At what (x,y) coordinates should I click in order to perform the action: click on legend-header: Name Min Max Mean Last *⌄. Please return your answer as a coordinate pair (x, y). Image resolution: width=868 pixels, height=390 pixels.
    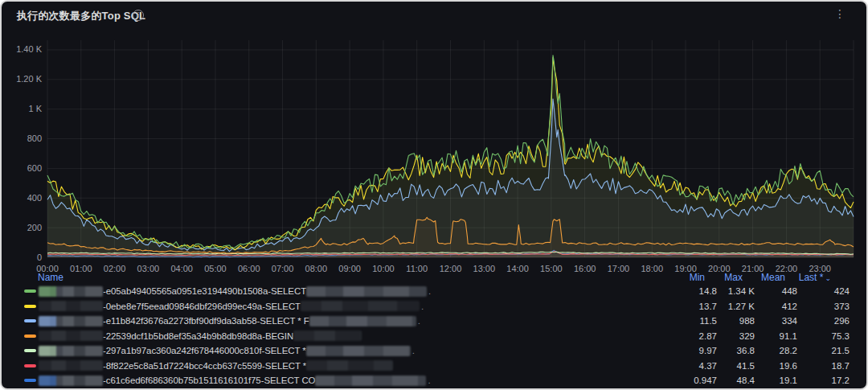
    Looking at the image, I should click on (437, 277).